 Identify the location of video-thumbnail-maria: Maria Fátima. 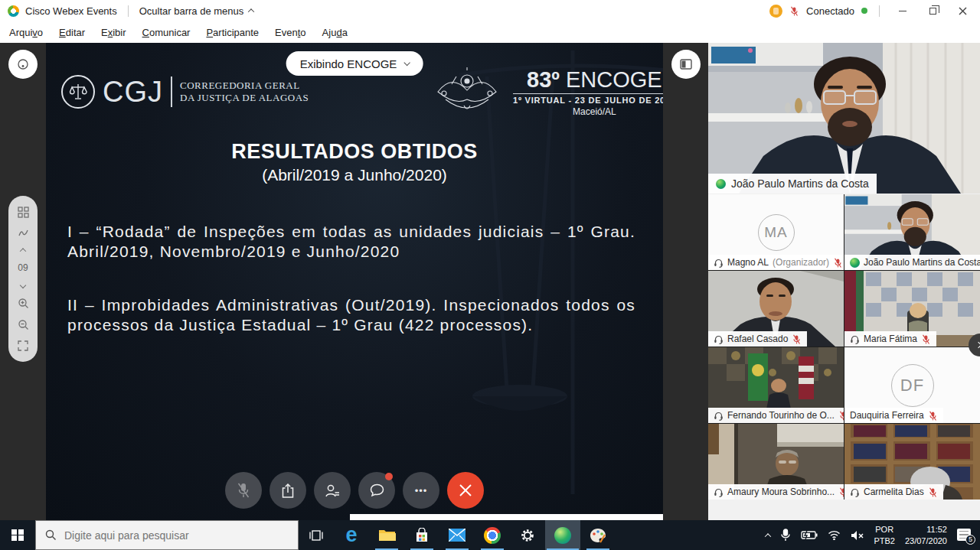
(913, 309).